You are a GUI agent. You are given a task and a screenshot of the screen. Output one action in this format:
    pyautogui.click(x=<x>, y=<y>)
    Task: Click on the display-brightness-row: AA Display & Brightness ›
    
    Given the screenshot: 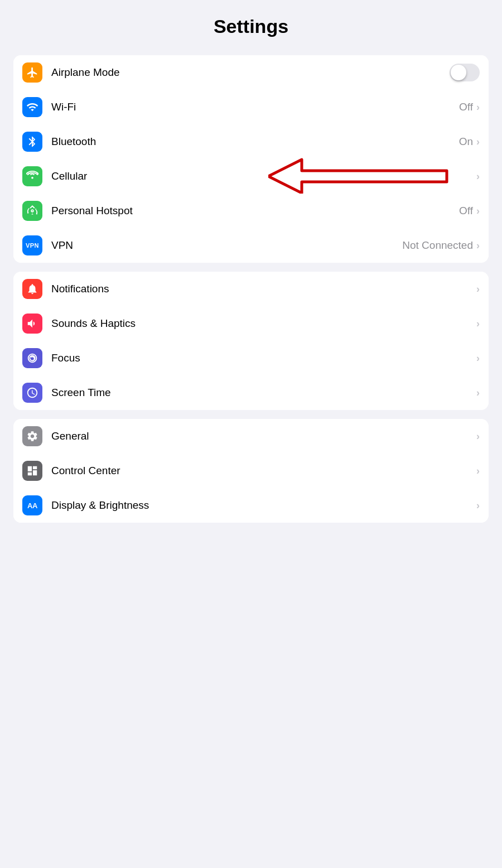 What is the action you would take?
    pyautogui.click(x=251, y=505)
    